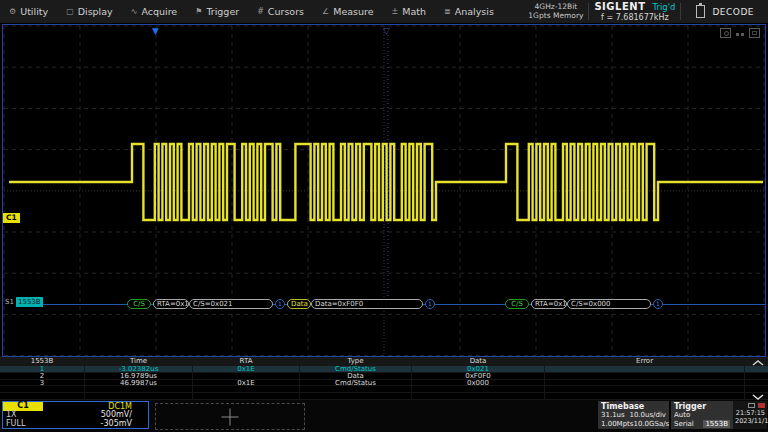 The image size is (768, 432). Describe the element at coordinates (648, 416) in the screenshot. I see `timebase-scale: 10.0us/div` at that location.